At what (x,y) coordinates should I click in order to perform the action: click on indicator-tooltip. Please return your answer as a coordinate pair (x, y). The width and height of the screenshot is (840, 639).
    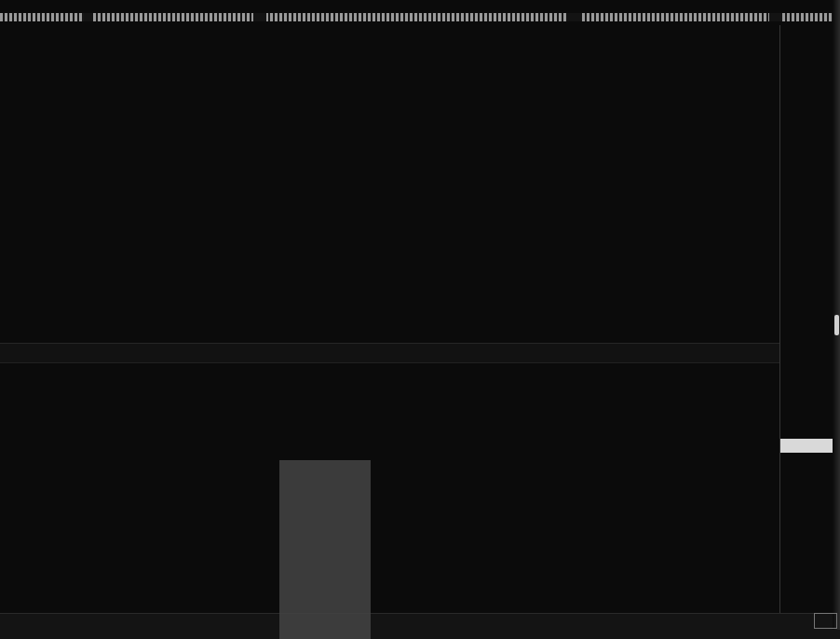
    Looking at the image, I should click on (325, 550).